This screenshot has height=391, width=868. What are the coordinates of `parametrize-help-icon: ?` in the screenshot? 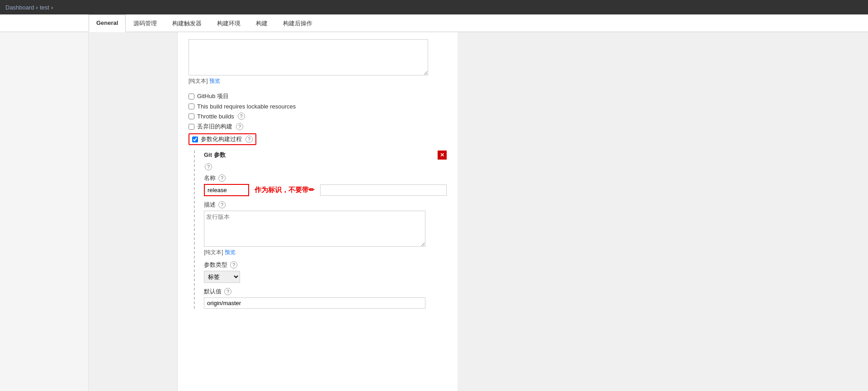 It's located at (249, 139).